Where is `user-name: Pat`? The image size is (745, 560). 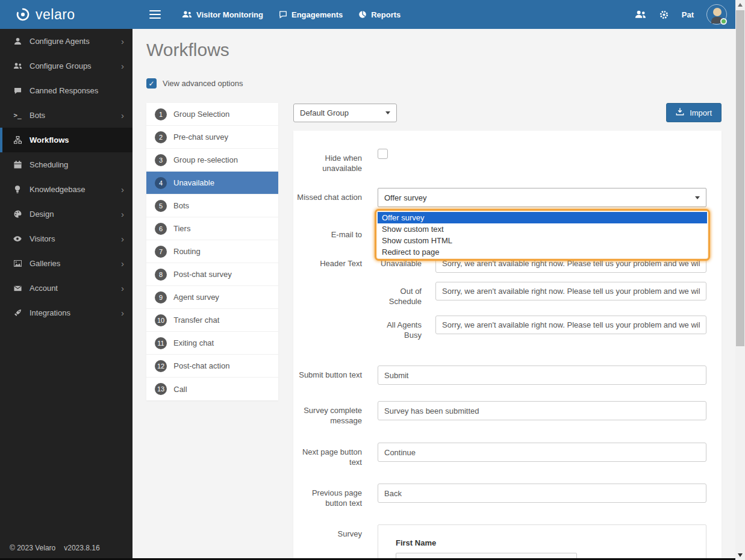 user-name: Pat is located at coordinates (688, 14).